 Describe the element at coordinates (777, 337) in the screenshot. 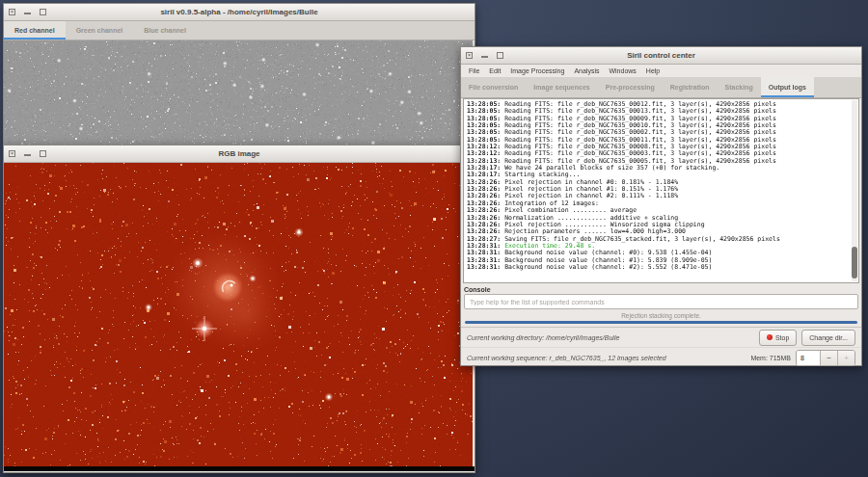

I see `stop-button: Stop` at that location.